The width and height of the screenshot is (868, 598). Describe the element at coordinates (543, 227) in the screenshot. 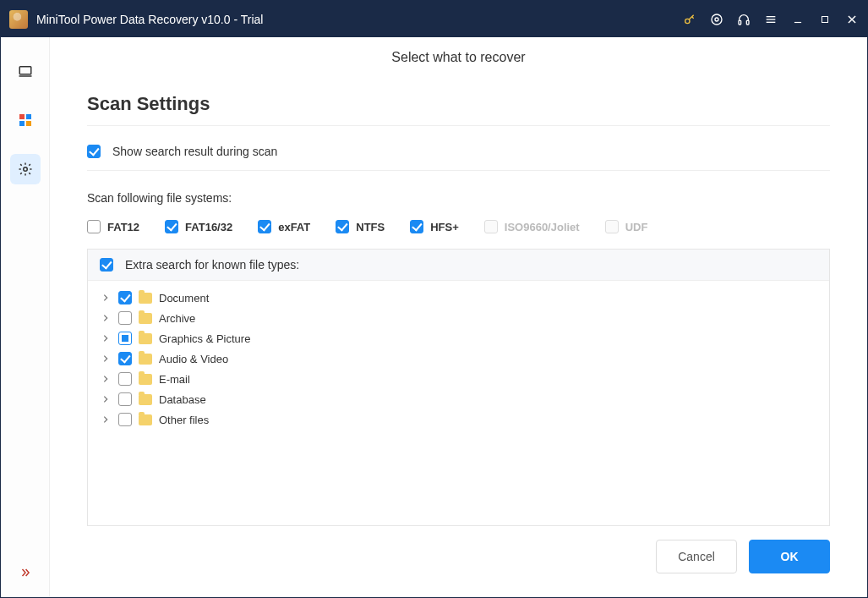

I see `filesystem-label: ISO9660/Joliet` at that location.